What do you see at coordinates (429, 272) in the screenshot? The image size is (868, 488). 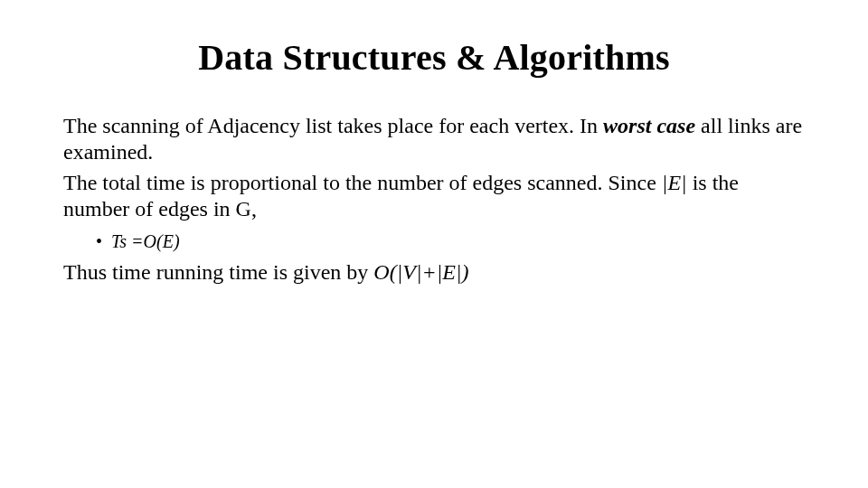 I see `text-v-plus-e: |V|+|E|` at bounding box center [429, 272].